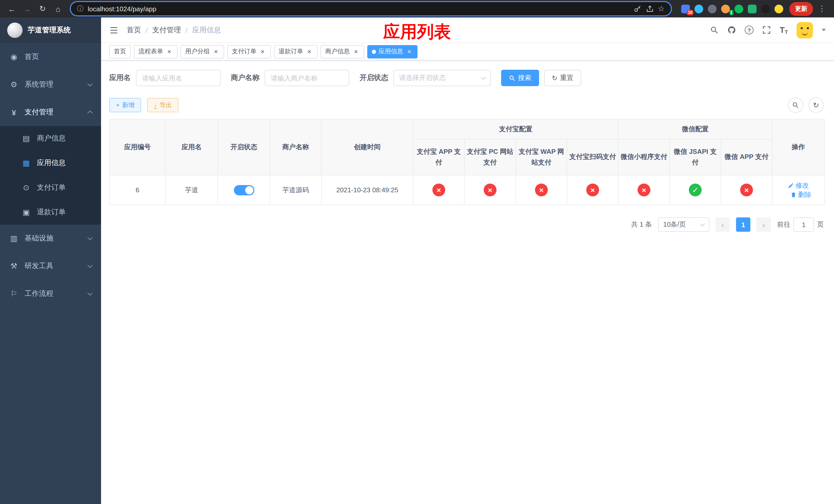 This screenshot has width=834, height=504. Describe the element at coordinates (685, 9) in the screenshot. I see `extension-icon: 10` at that location.